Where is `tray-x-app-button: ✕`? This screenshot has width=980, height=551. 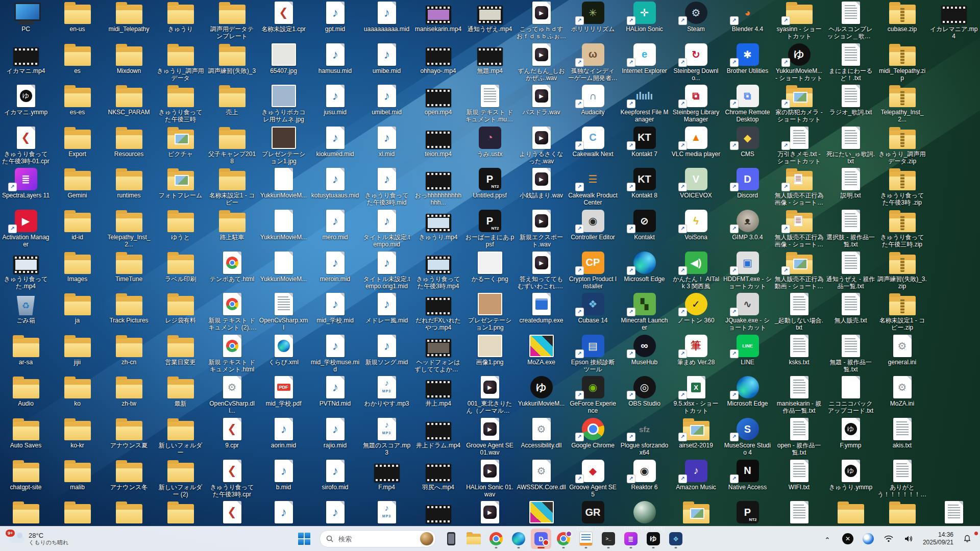 tray-x-app-button: ✕ is located at coordinates (848, 539).